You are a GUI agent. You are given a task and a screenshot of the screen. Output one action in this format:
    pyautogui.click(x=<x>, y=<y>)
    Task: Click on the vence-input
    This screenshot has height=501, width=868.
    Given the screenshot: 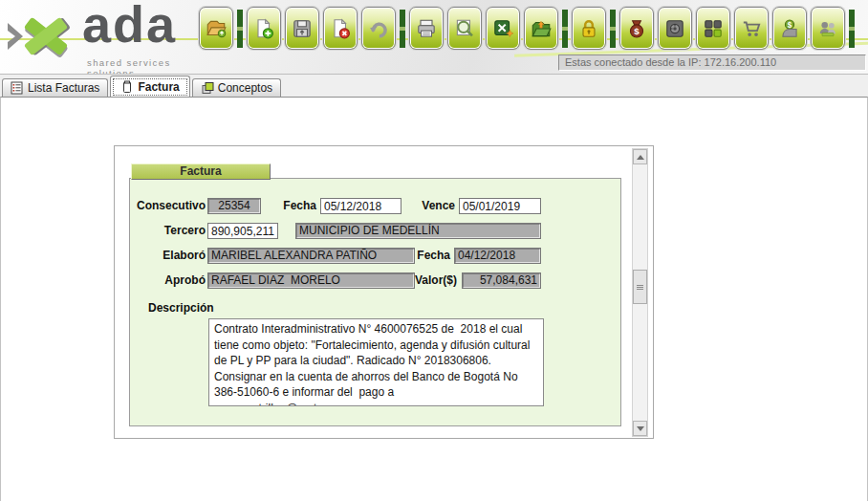 What is the action you would take?
    pyautogui.click(x=500, y=207)
    